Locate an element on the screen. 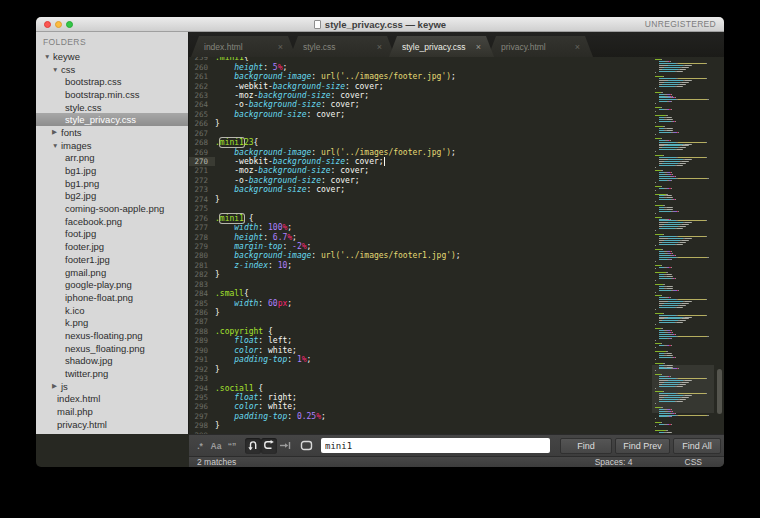 This screenshot has height=518, width=760. vertical-scrollbar-thumb is located at coordinates (720, 392).